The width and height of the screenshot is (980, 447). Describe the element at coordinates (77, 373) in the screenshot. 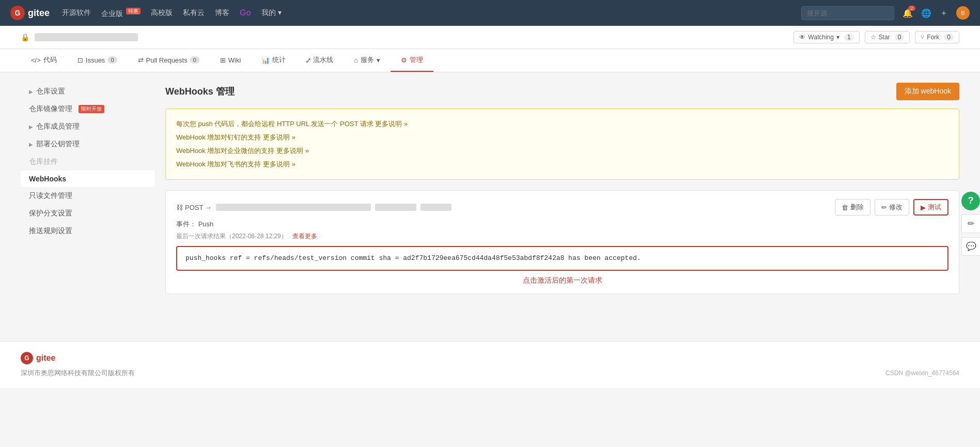

I see `footer-company: 深圳市奥思网络科技有限公司版权所有` at that location.